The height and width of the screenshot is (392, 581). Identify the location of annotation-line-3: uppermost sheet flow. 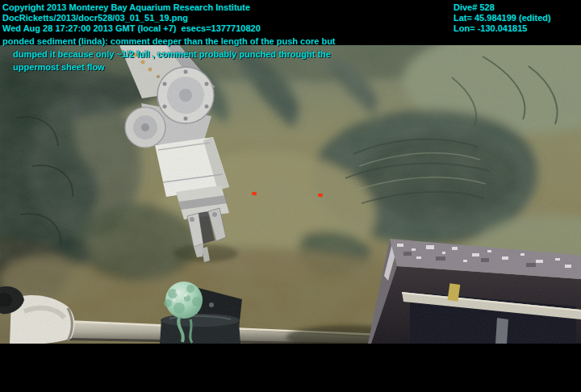
(59, 68).